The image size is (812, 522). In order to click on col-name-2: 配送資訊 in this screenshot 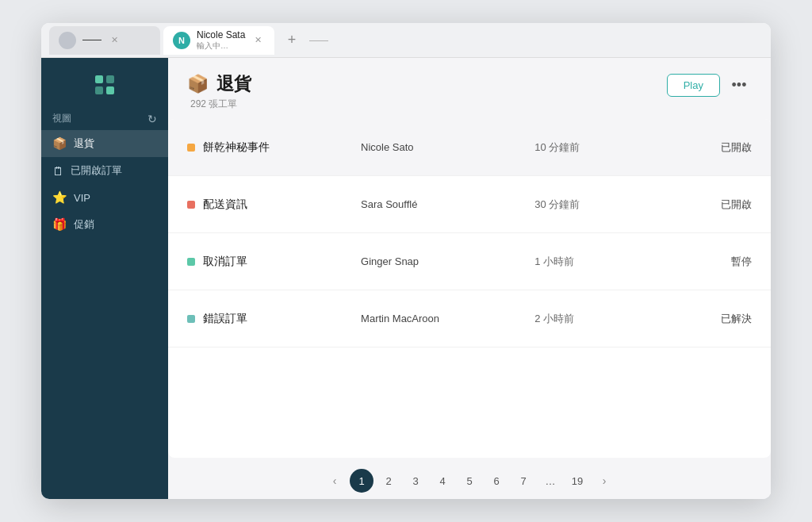, I will do `click(274, 205)`.